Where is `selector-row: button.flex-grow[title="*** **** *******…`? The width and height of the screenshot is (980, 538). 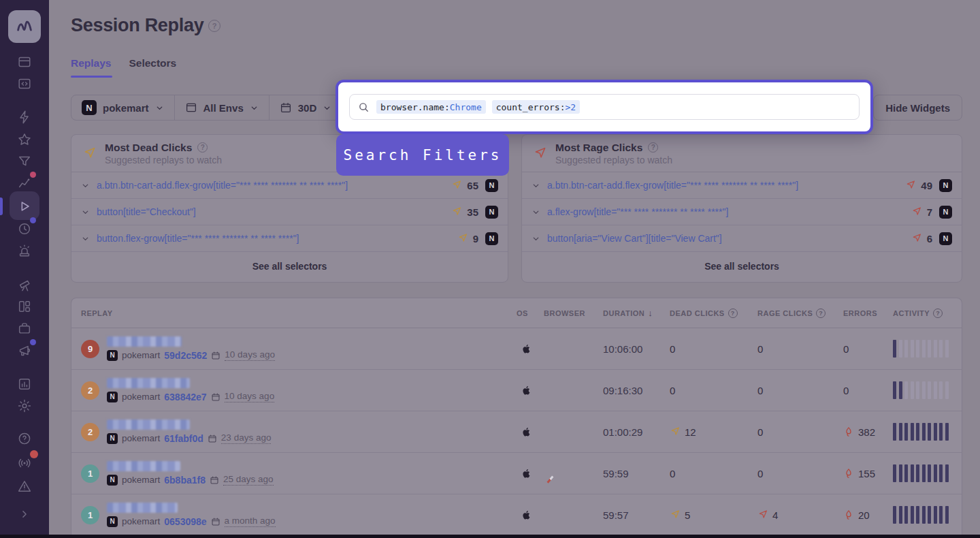
selector-row: button.flex-grow[title="*** **** *******… is located at coordinates (290, 238).